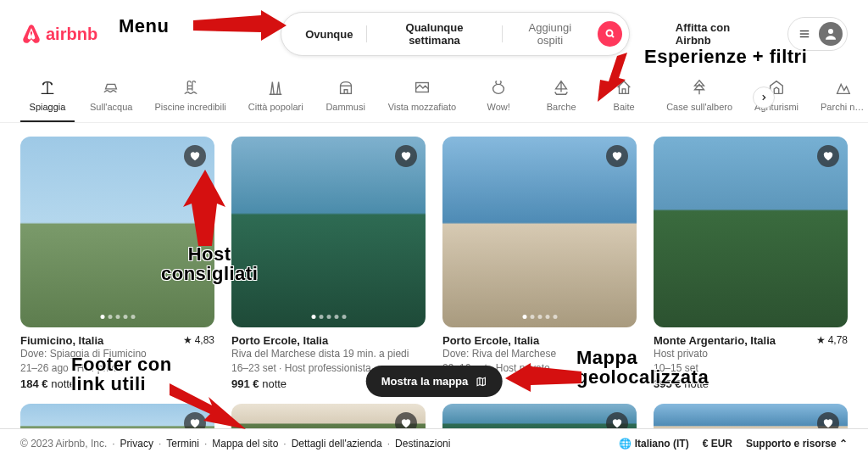 The width and height of the screenshot is (868, 458). Describe the element at coordinates (422, 87) in the screenshot. I see `view-icon` at that location.